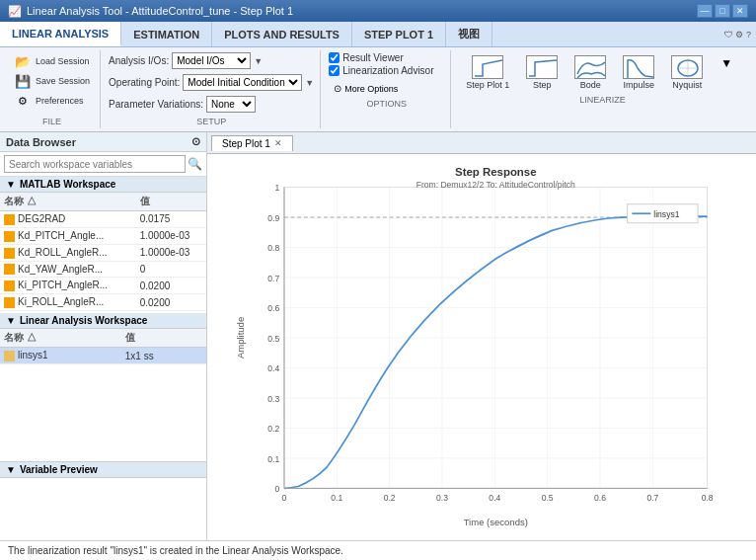  I want to click on list-item: Kd_YAW_AngleR... 0, so click(103, 269).